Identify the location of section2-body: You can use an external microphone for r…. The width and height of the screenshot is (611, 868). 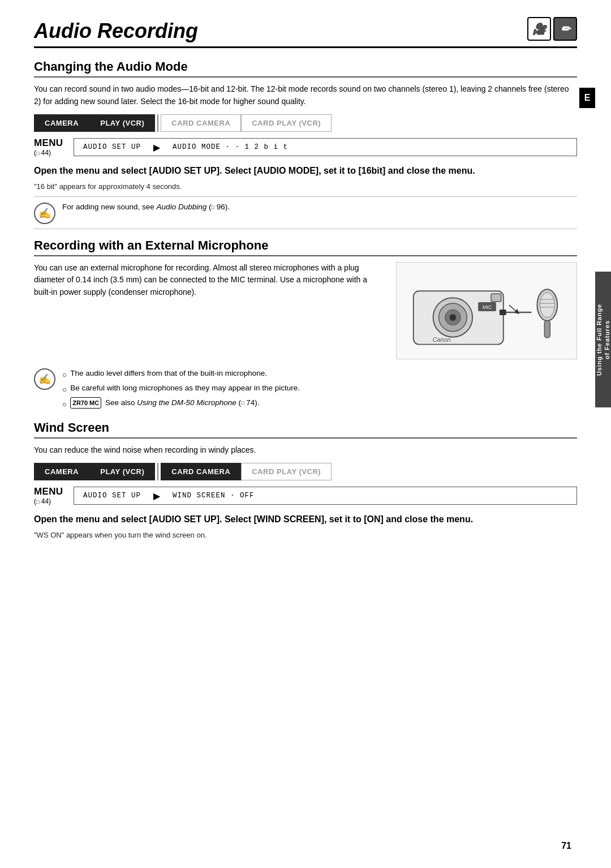
(209, 281).